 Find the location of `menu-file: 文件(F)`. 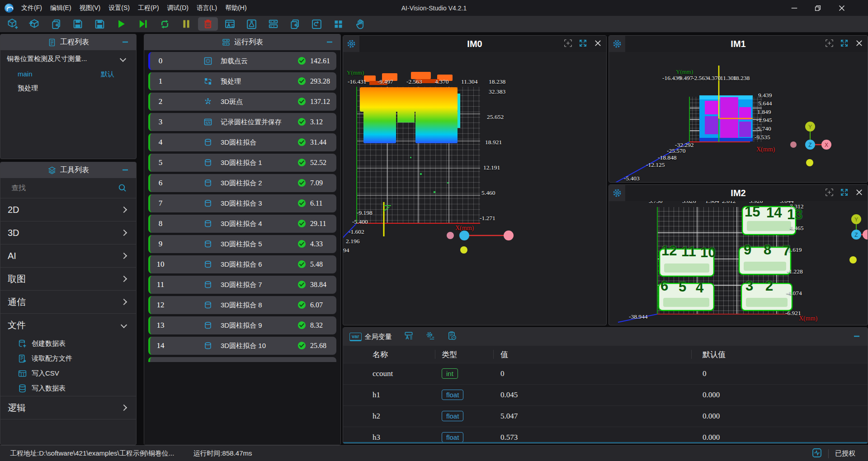

menu-file: 文件(F) is located at coordinates (32, 8).